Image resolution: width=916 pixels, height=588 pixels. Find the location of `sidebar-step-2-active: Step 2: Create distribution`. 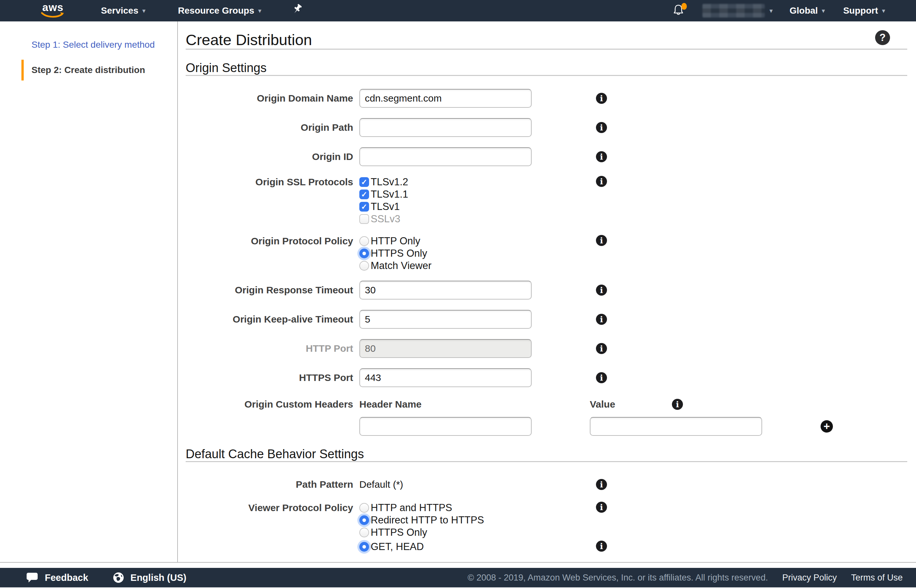

sidebar-step-2-active: Step 2: Create distribution is located at coordinates (99, 70).